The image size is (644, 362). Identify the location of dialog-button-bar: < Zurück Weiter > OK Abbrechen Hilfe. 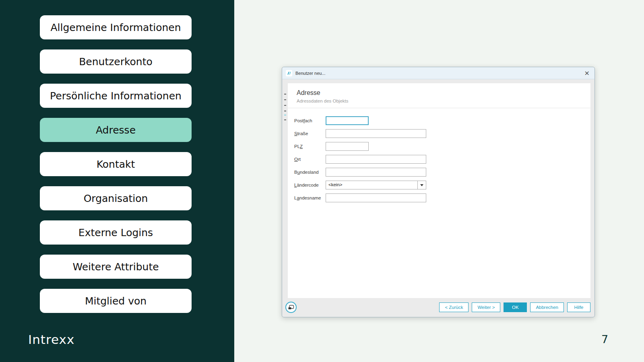
(515, 307).